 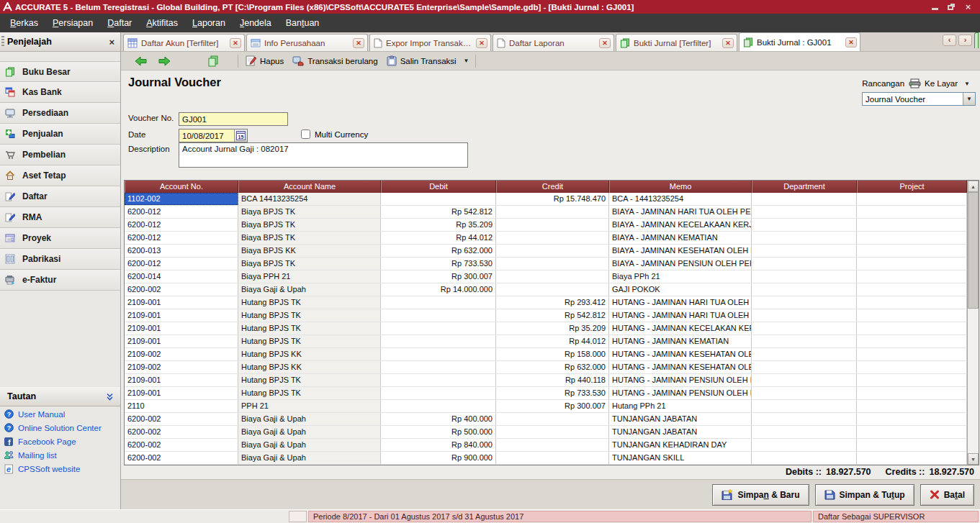 What do you see at coordinates (60, 217) in the screenshot?
I see `sidebar-item-rma: RMA` at bounding box center [60, 217].